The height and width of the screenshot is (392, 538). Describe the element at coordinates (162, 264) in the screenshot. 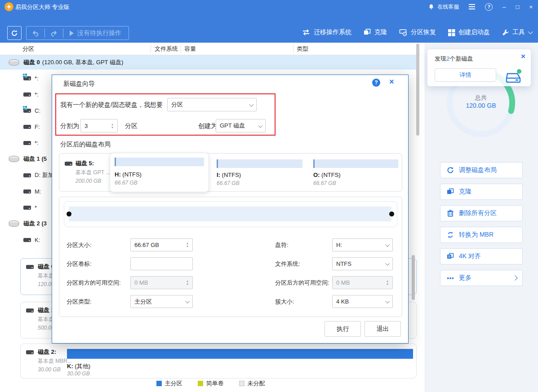

I see `volume-label-input` at that location.